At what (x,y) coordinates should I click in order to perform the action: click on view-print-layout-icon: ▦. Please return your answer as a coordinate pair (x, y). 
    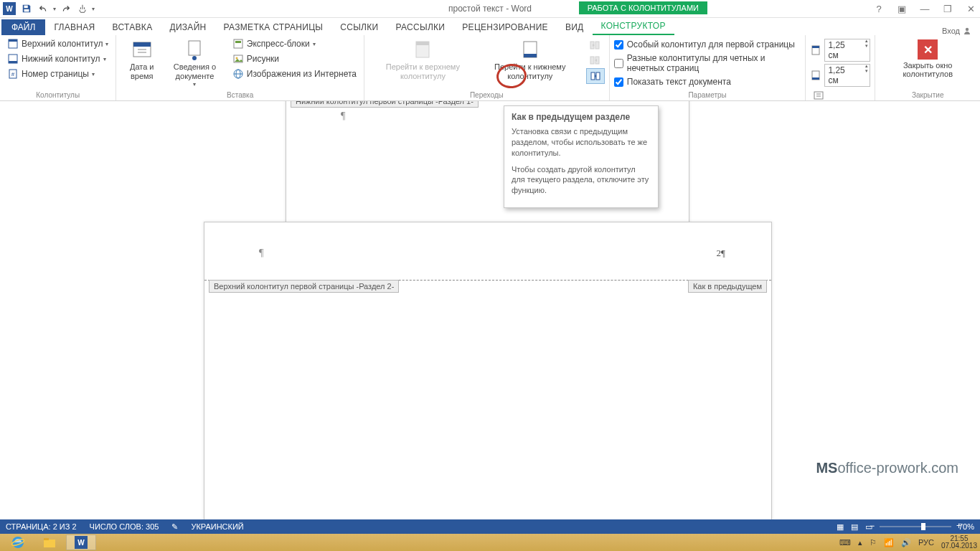
    Looking at the image, I should click on (840, 527).